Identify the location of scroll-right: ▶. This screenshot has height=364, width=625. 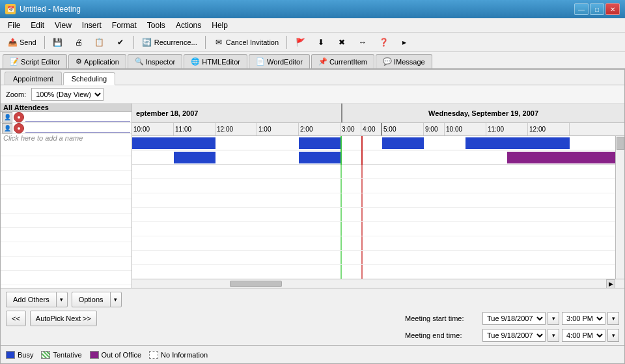
(611, 284).